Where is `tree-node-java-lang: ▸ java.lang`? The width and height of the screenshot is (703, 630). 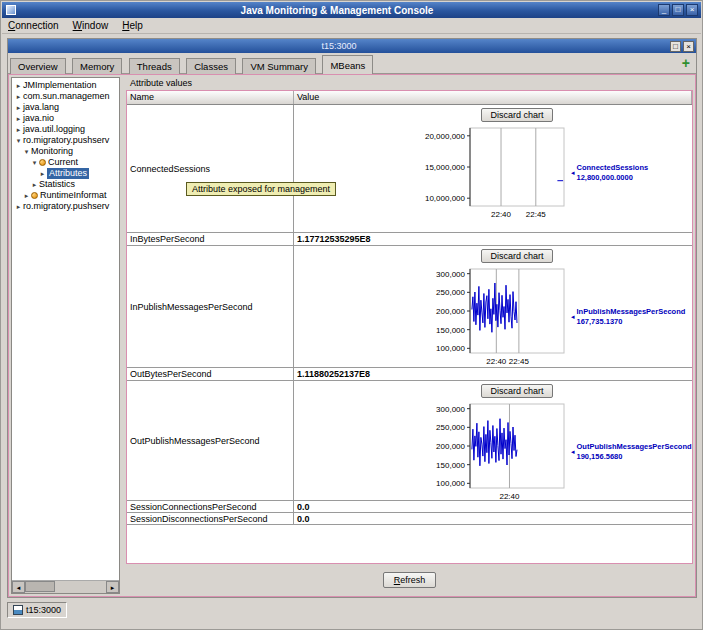 tree-node-java-lang: ▸ java.lang is located at coordinates (66, 108).